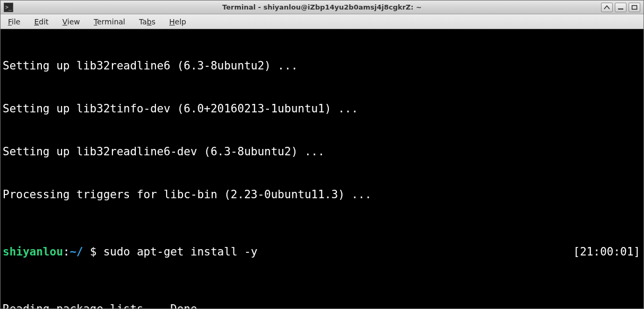 The height and width of the screenshot is (309, 644). Describe the element at coordinates (322, 66) in the screenshot. I see `output-line: Setting up lib32readline6 (6.3-8ubuntu2)…` at that location.